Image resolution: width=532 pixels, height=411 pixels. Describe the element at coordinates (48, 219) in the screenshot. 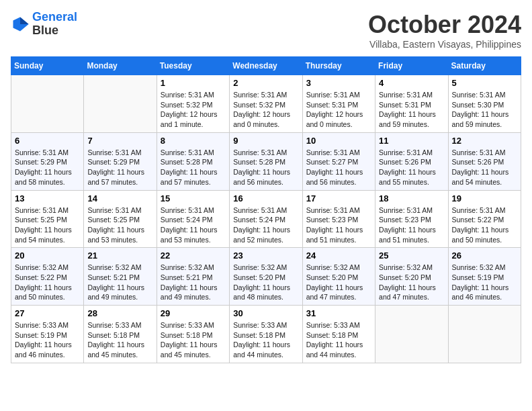

I see `calendar-day-cell: 13 Sunrise: 5:31 AM Sunset: 5:25 PM Dayl…` at that location.